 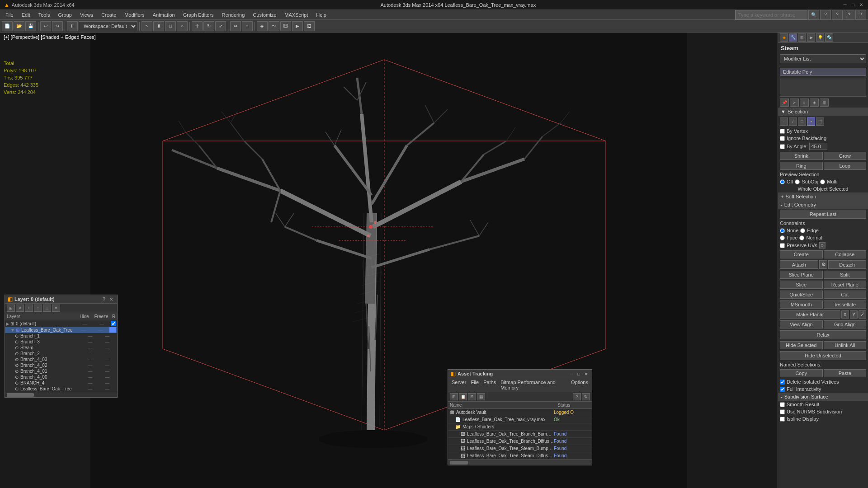 What do you see at coordinates (861, 15) in the screenshot?
I see `help-btn4: ?` at bounding box center [861, 15].